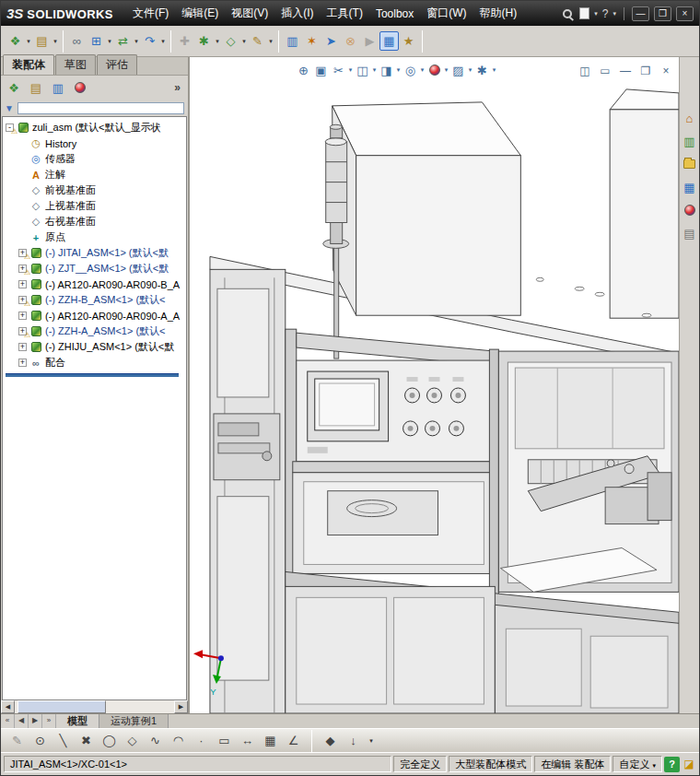 This screenshot has width=700, height=776. I want to click on menu-edit: 编辑(E), so click(200, 13).